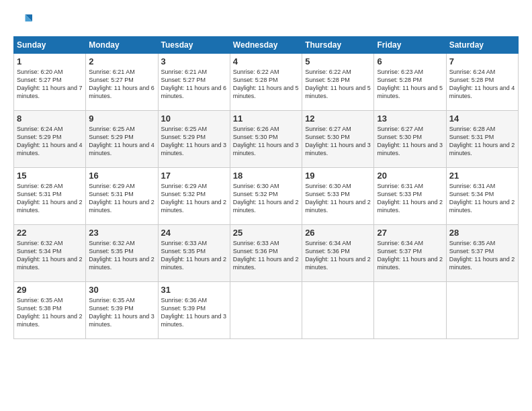 The width and height of the screenshot is (532, 411). What do you see at coordinates (339, 140) in the screenshot?
I see `calendar-cell: 12 Sunrise: 6:27 AMSunset: 5:30 PMDaylig…` at bounding box center [339, 140].